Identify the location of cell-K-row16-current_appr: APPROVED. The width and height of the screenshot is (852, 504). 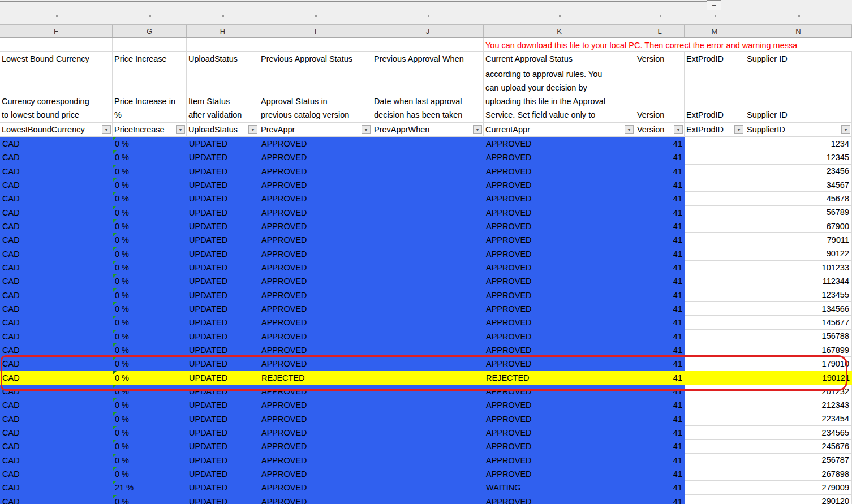
(560, 350).